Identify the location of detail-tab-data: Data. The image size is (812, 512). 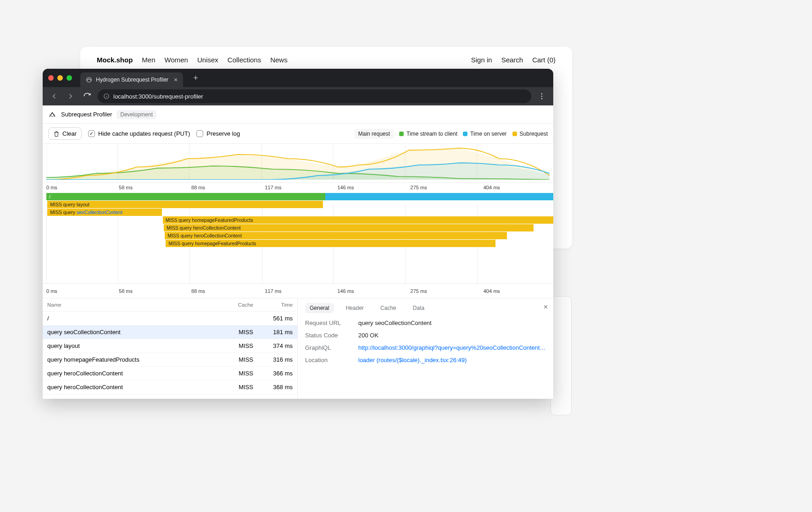
(418, 308).